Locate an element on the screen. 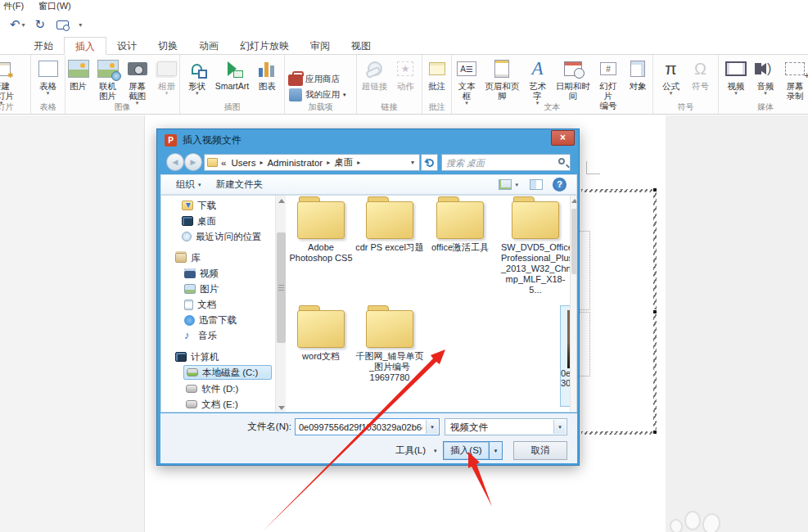 The height and width of the screenshot is (532, 808). tab-review: 审阅 is located at coordinates (320, 46).